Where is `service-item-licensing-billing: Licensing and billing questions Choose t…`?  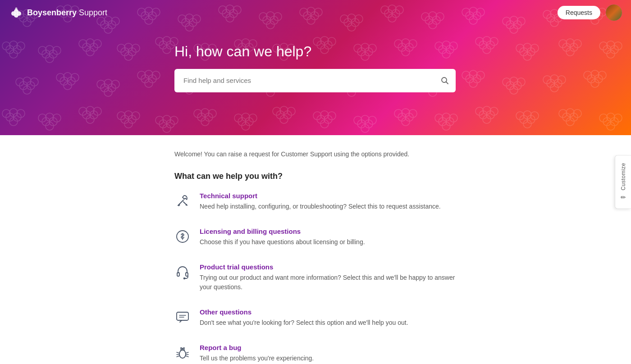
service-item-licensing-billing: Licensing and billing questions Choose t… is located at coordinates (316, 237).